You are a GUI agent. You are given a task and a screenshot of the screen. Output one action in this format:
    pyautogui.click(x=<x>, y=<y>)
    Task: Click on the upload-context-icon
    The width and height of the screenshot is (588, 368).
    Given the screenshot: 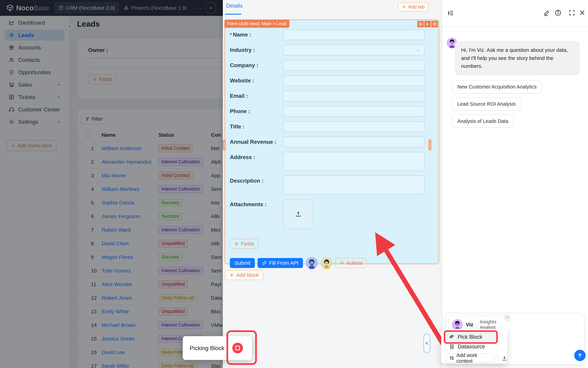 What is the action you would take?
    pyautogui.click(x=505, y=358)
    